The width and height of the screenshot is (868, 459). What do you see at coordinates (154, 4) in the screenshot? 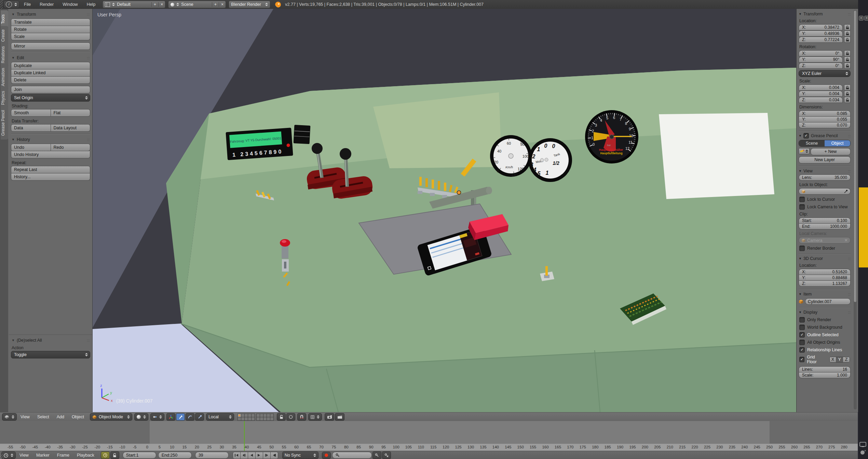
I see `add-layout-button: +` at bounding box center [154, 4].